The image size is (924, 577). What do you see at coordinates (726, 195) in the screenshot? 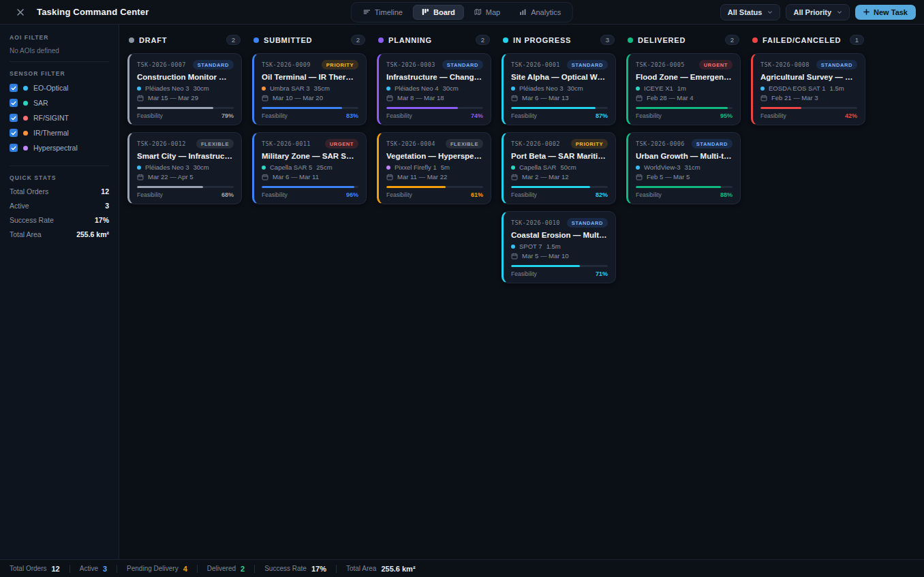
I see `feasibility-value: 88%` at bounding box center [726, 195].